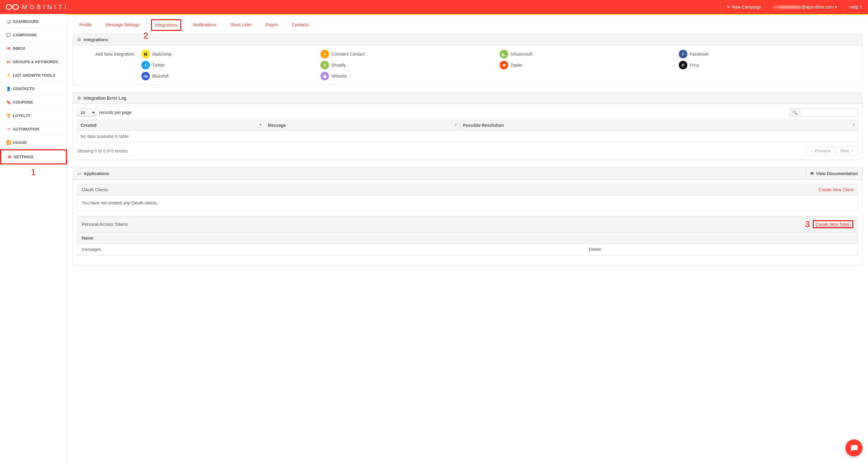 The image size is (868, 462). Describe the element at coordinates (658, 125) in the screenshot. I see `col-resolution: Possible Resolution⇵` at that location.